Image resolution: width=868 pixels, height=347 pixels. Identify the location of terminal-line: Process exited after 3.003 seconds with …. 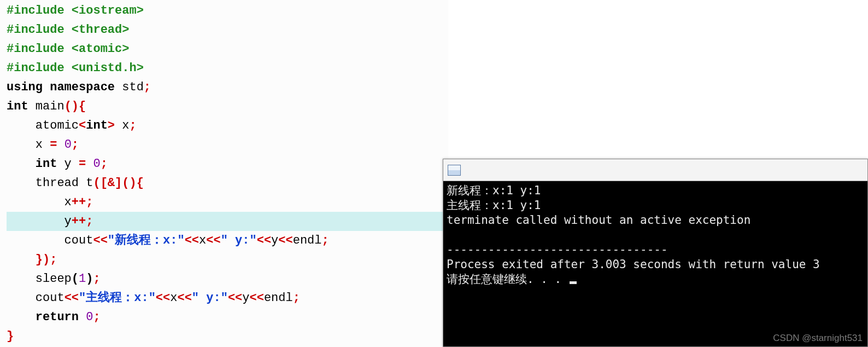
(633, 264).